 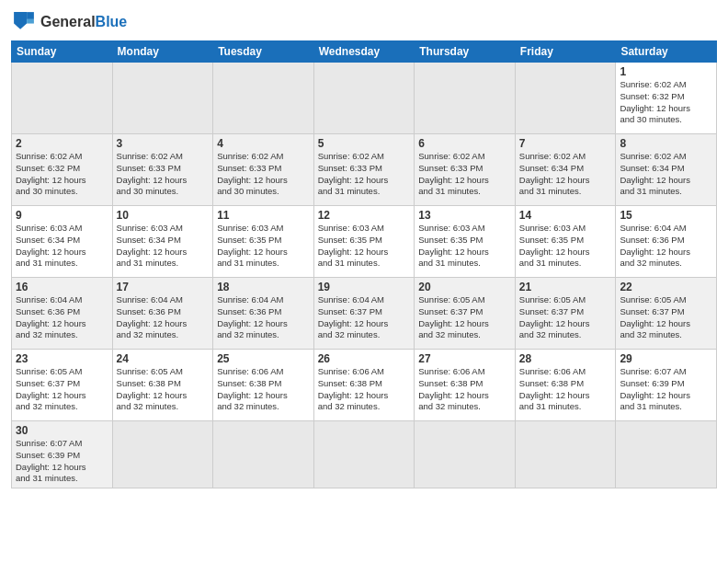 I want to click on calendar-week-row: 16Sunrise: 6:04 AMSunset: 6:36 PMDayligh…, so click(x=364, y=314).